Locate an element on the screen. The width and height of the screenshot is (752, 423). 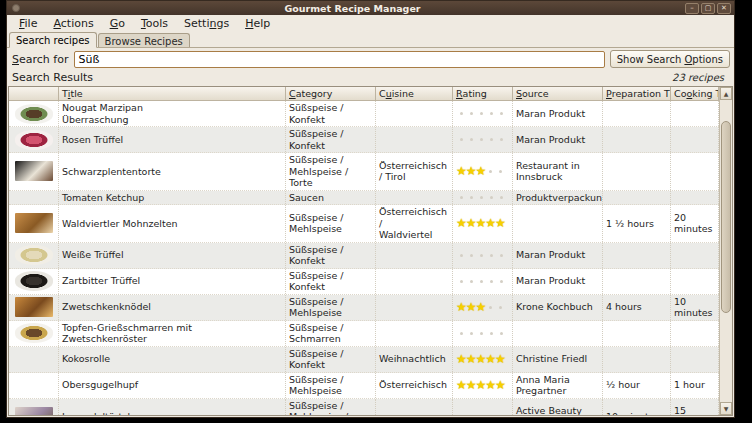
table-row: Topfen-Grießschmarren mit Zwetschkenröst… is located at coordinates (364, 334).